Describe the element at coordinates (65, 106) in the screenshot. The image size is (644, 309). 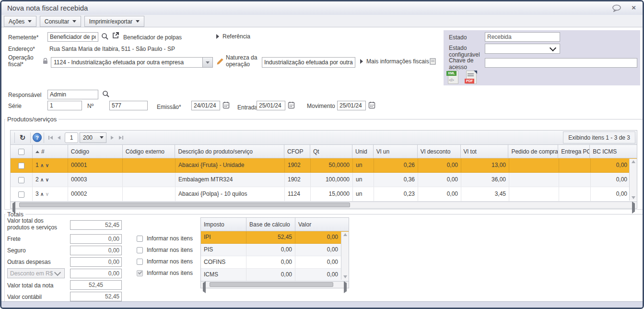
I see `serie-input` at that location.